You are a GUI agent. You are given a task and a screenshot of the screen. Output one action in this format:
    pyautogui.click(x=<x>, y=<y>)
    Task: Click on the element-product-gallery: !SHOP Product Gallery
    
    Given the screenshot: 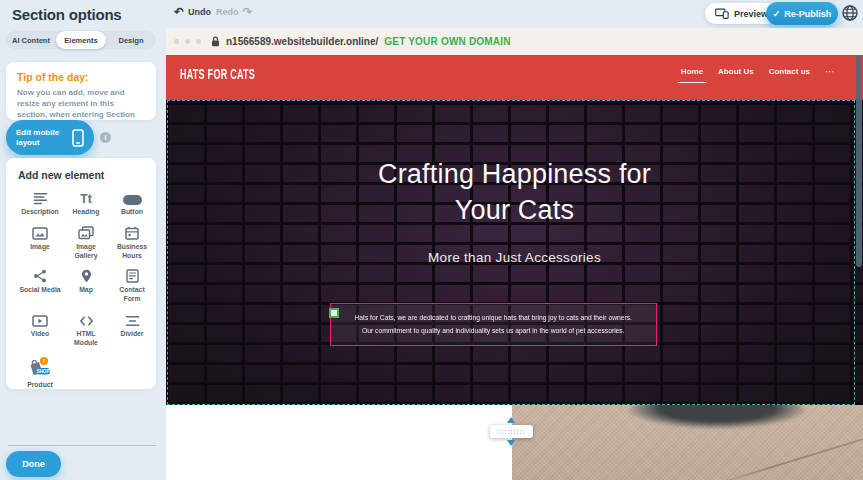 What is the action you would take?
    pyautogui.click(x=40, y=372)
    